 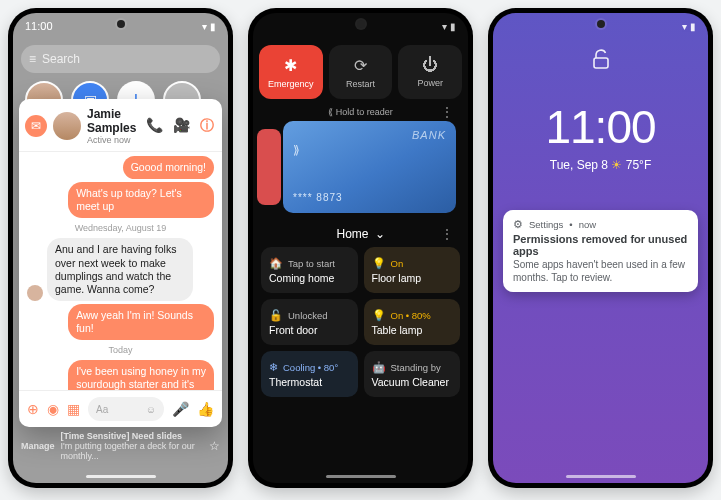 I want to click on emergency-button: ✱ Emergency, so click(x=291, y=72).